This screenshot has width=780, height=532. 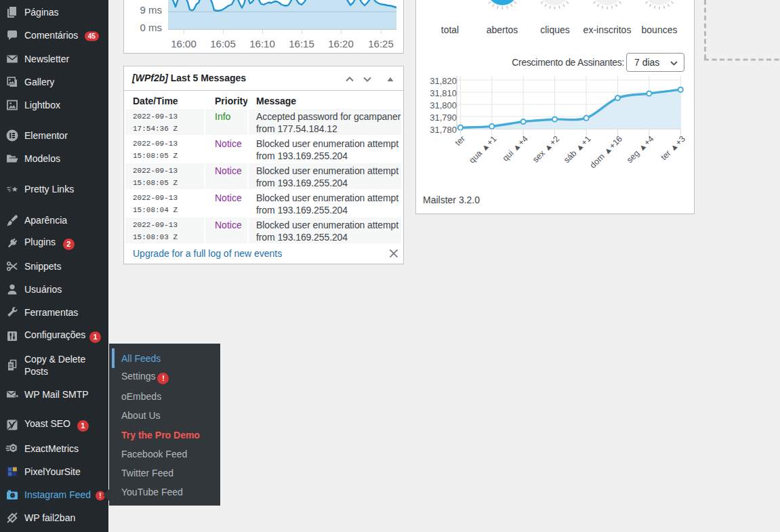 What do you see at coordinates (673, 148) in the screenshot?
I see `svg-text: ter ▲+3` at bounding box center [673, 148].